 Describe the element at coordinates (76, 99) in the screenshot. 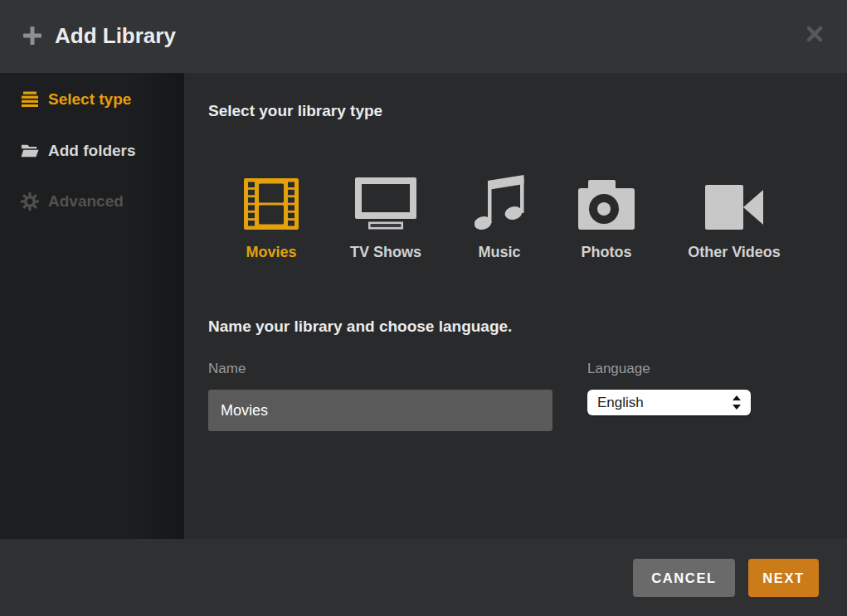

I see `sidebar-item-select-type: Select type` at that location.